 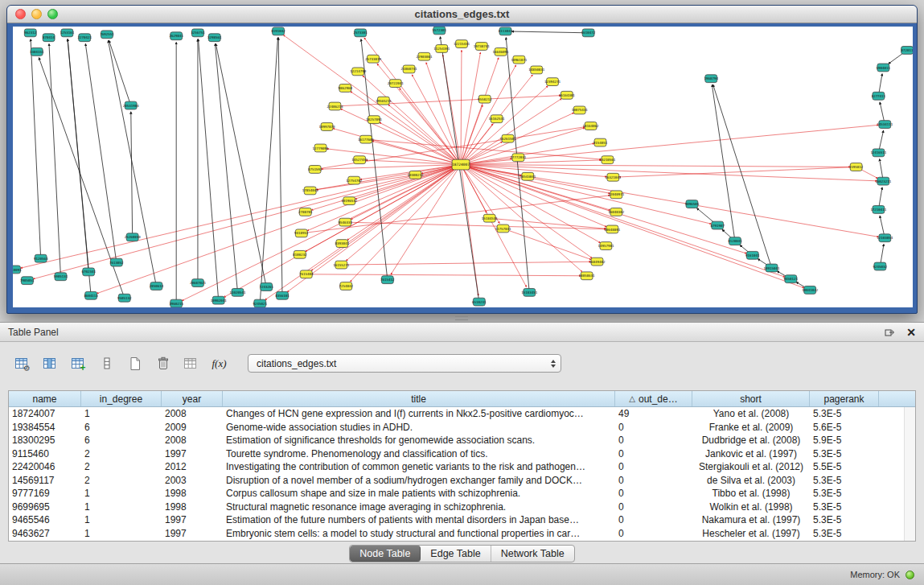 What do you see at coordinates (589, 32) in the screenshot?
I see `graph-node-label: 1610472` at bounding box center [589, 32].